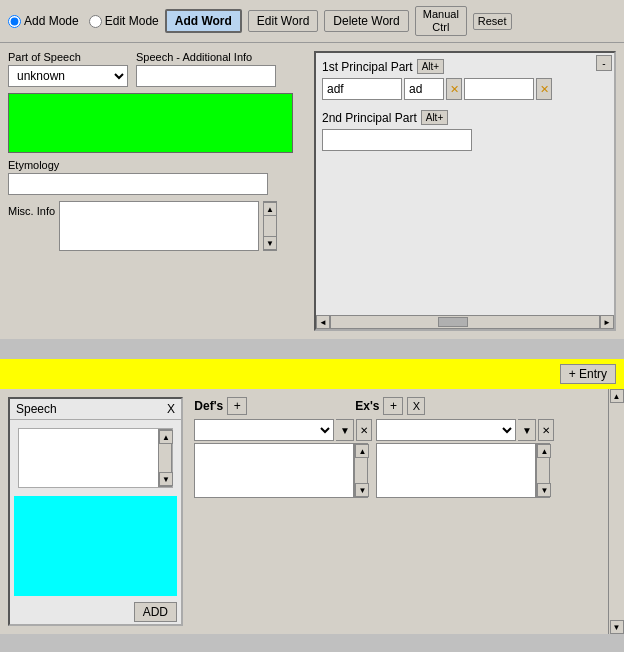 The height and width of the screenshot is (652, 624). Describe the element at coordinates (370, 118) in the screenshot. I see `pp2-label: 2nd Principal Part` at that location.